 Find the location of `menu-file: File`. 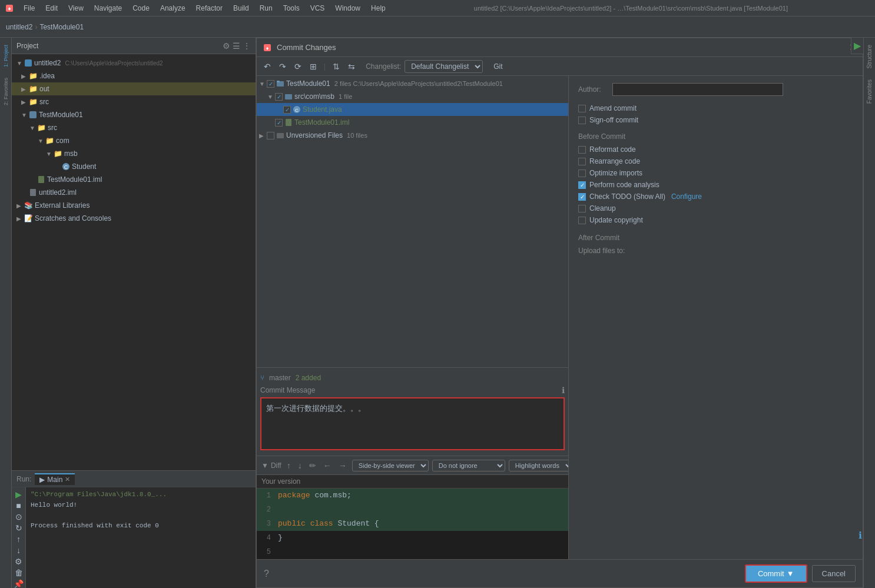

menu-file: File is located at coordinates (29, 8).